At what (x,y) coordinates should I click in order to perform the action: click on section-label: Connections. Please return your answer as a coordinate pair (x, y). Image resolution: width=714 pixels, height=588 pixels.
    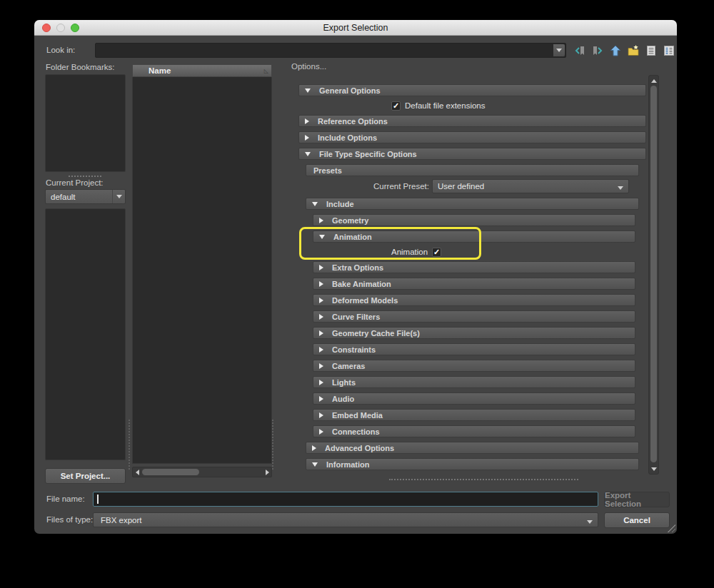
    Looking at the image, I should click on (356, 432).